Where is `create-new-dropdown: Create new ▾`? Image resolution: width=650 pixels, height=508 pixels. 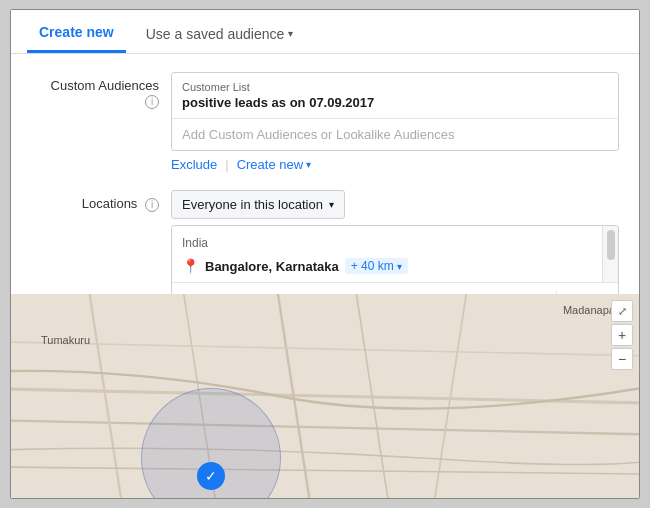
create-new-dropdown: Create new ▾ is located at coordinates (274, 164).